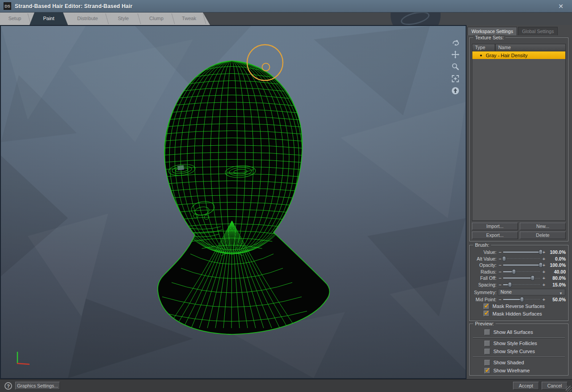 The height and width of the screenshot is (392, 572). What do you see at coordinates (522, 299) in the screenshot?
I see `mid-point-slider` at bounding box center [522, 299].